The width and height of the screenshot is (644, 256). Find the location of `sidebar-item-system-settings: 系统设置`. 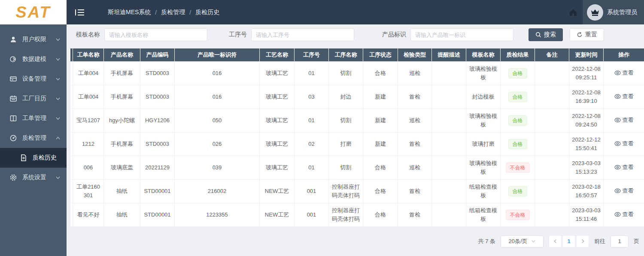

sidebar-item-system-settings: 系统设置 is located at coordinates (33, 178).